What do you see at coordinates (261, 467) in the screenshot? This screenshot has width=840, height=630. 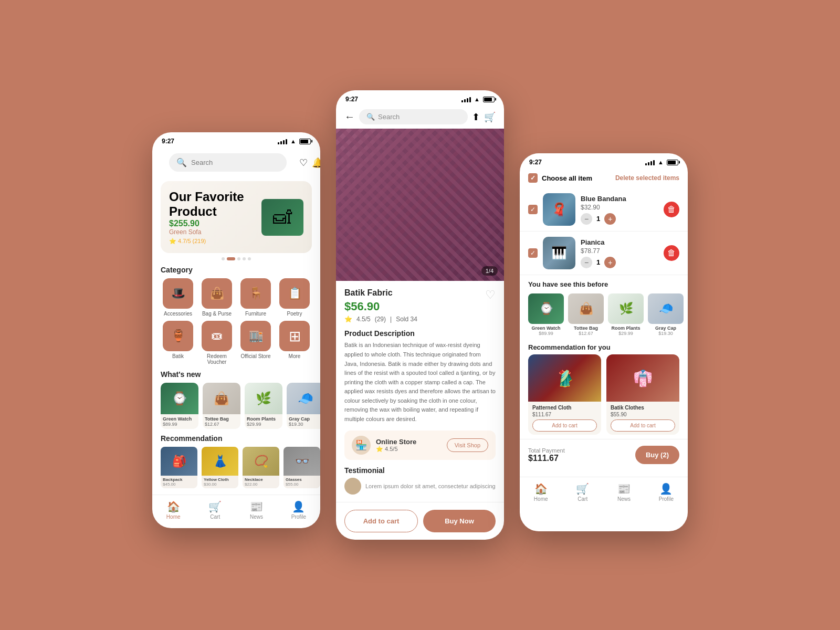 I see `rec-necklace: 📿 Necklace $22.00` at bounding box center [261, 467].